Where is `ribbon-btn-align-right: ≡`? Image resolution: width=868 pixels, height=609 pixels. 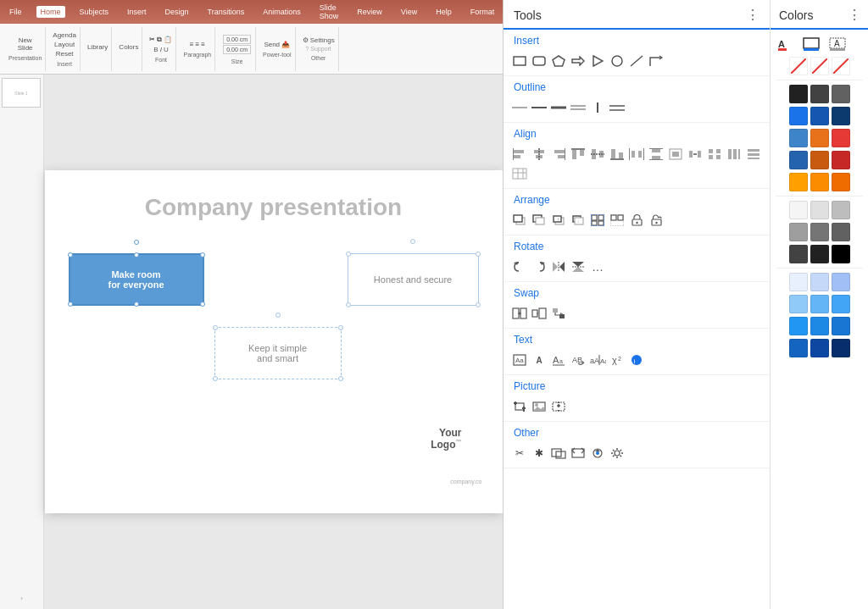 ribbon-btn-align-right: ≡ is located at coordinates (203, 44).